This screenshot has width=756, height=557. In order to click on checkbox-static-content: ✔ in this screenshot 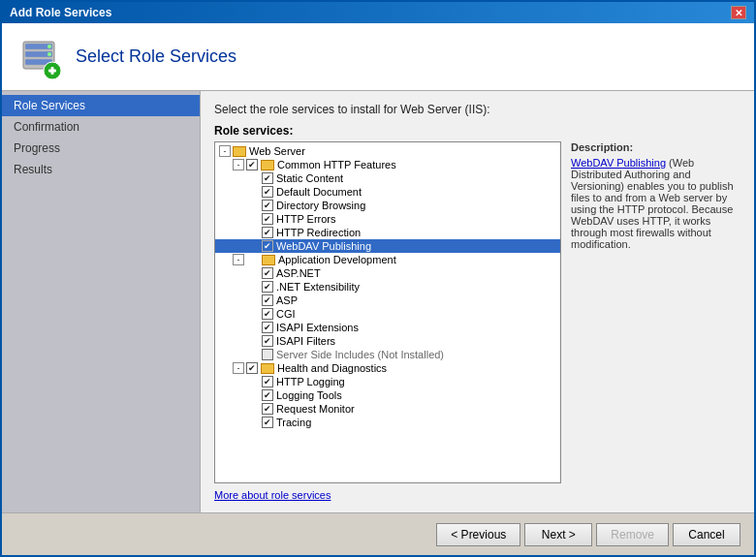, I will do `click(268, 178)`.